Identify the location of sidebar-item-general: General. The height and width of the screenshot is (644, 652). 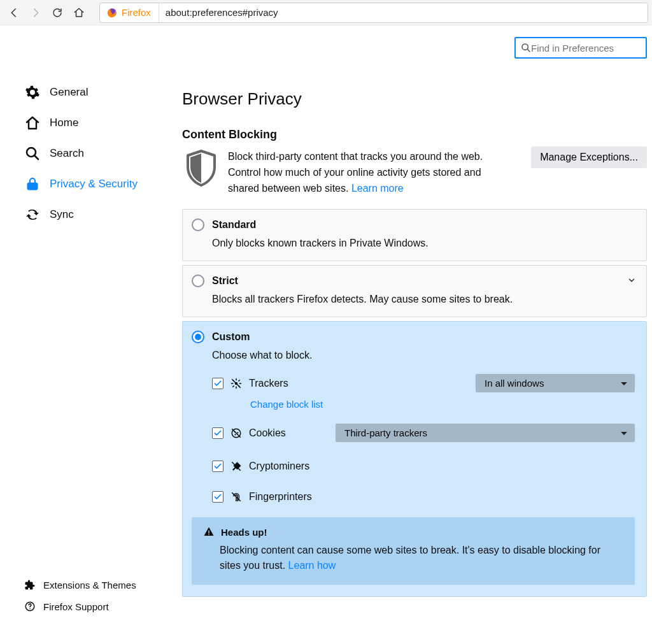
(98, 92).